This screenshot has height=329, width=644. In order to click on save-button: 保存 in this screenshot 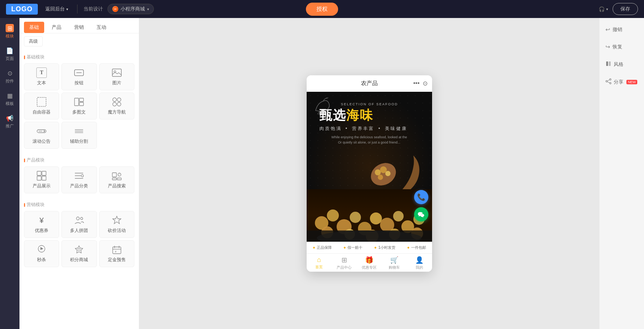, I will do `click(625, 9)`.